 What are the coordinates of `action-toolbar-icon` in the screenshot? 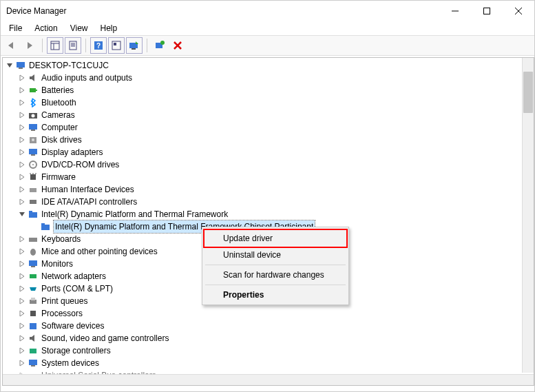 It's located at (116, 45).